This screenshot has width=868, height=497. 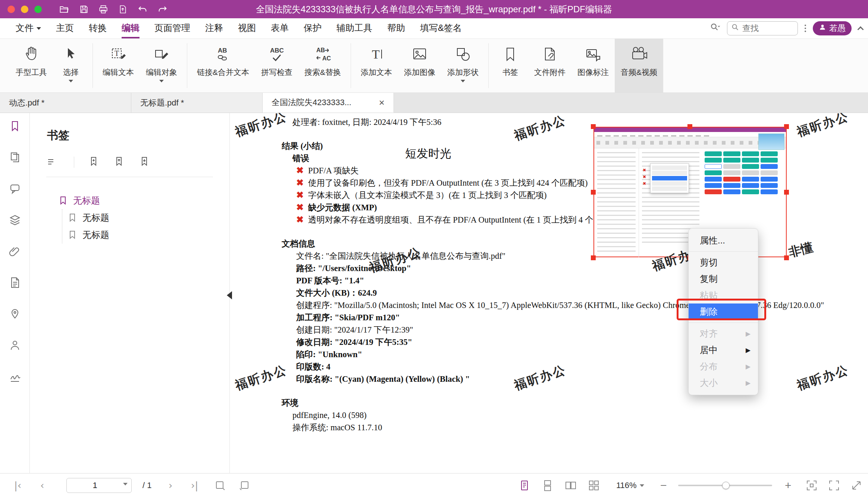 What do you see at coordinates (15, 157) in the screenshot?
I see `pages-panel-icon` at bounding box center [15, 157].